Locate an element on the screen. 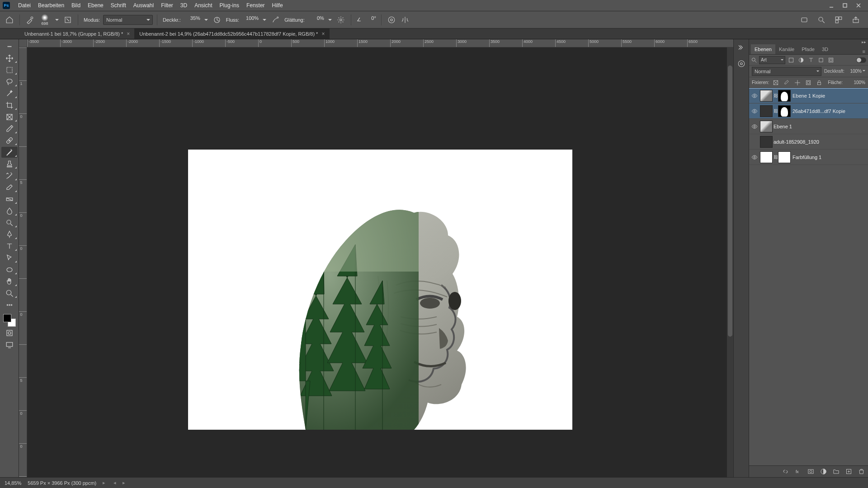  layer-row: Ebene 1 is located at coordinates (808, 127).